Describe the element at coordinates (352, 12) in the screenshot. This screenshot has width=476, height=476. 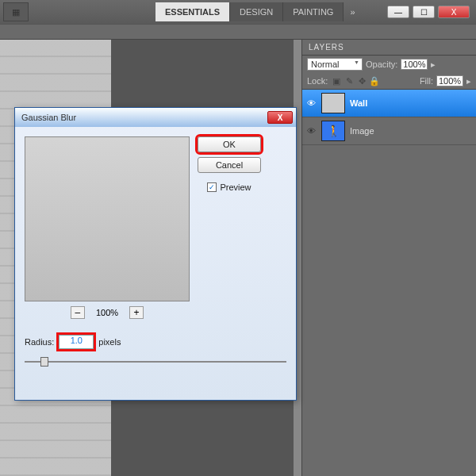
I see `workspace-more: »` at that location.